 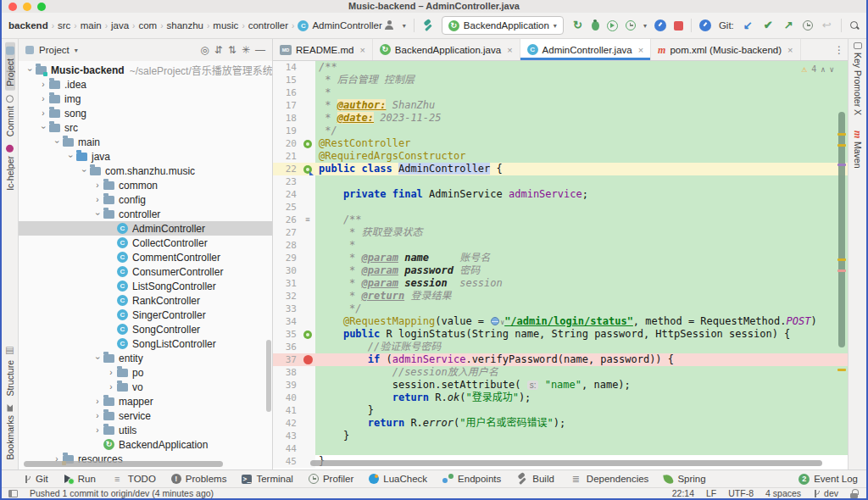 I want to click on dropdown-caret: ▾, so click(x=645, y=25).